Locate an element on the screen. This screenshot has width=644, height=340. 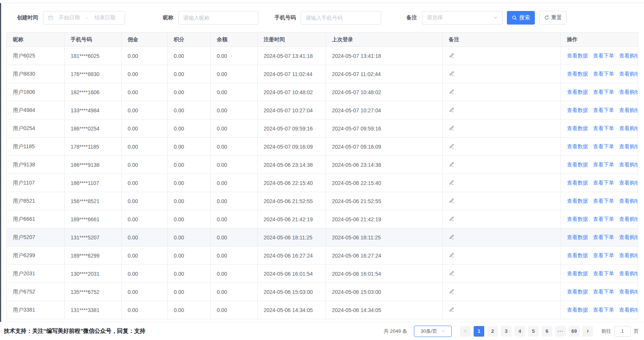
cell-phone: 178****1185 is located at coordinates (93, 147).